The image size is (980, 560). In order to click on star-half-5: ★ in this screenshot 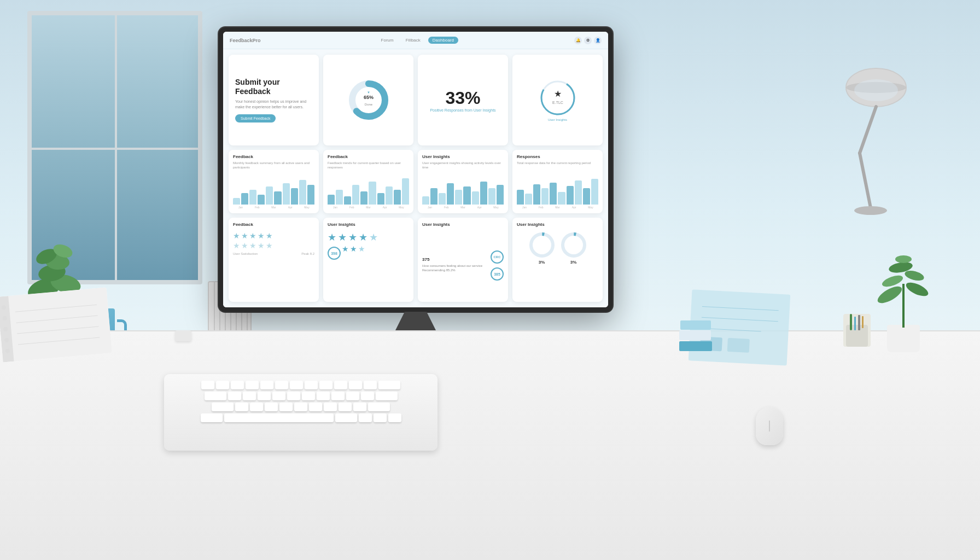, I will do `click(269, 246)`.